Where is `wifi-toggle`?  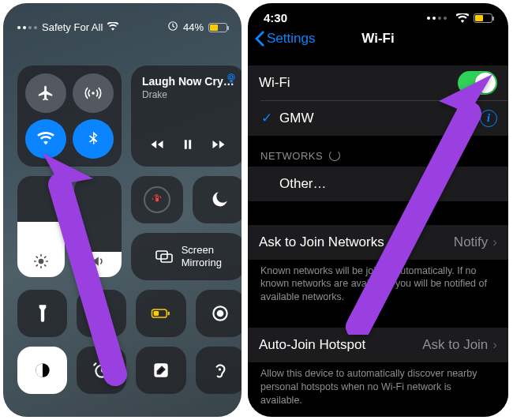
wifi-toggle is located at coordinates (46, 139).